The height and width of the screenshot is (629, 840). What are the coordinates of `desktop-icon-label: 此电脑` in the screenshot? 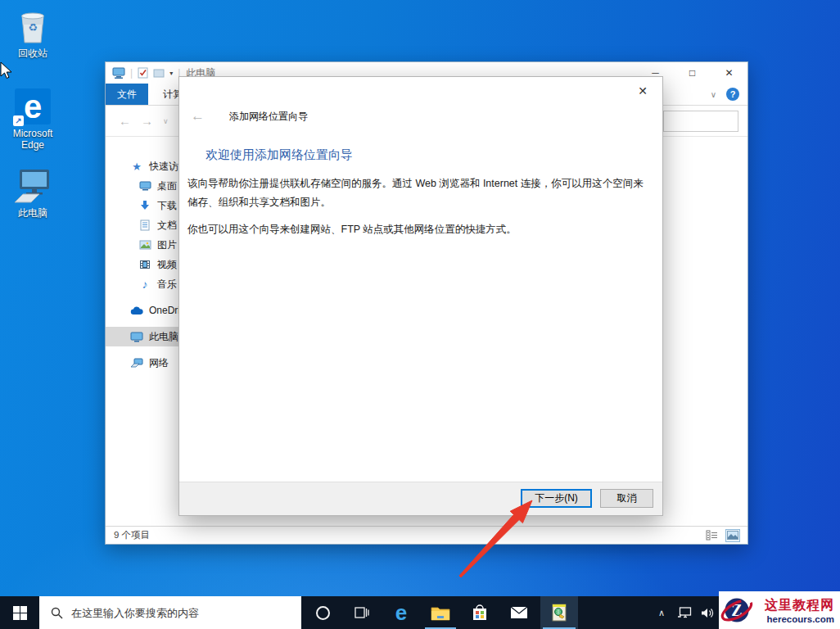 It's located at (33, 213).